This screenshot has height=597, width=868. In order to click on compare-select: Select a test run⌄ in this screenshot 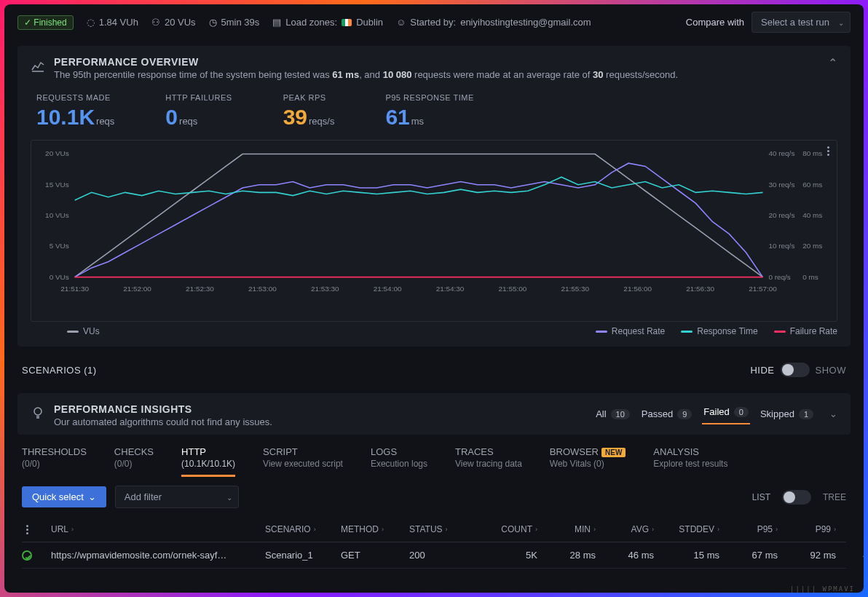, I will do `click(801, 22)`.